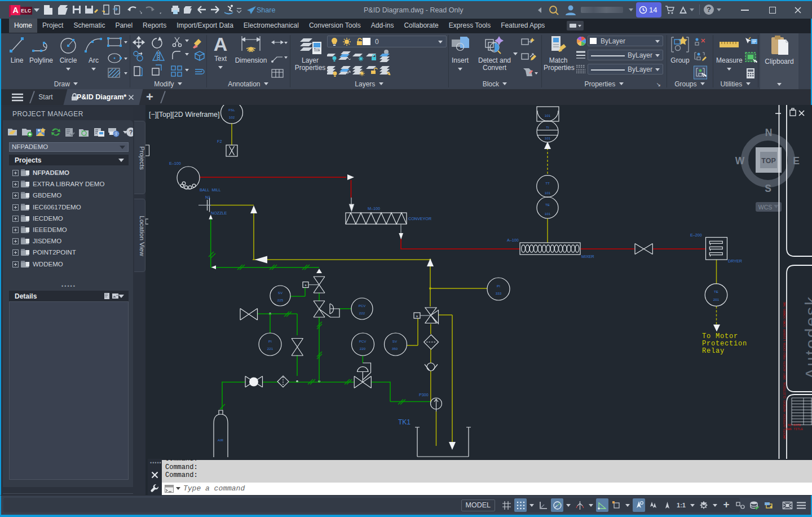 The width and height of the screenshot is (812, 517). What do you see at coordinates (548, 183) in the screenshot?
I see `svg-text: TT` at bounding box center [548, 183].